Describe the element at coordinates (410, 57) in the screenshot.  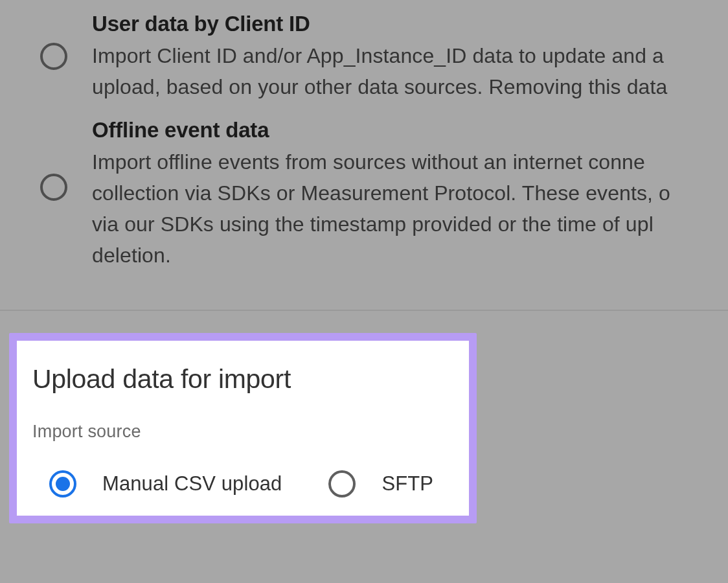
I see `option-text-block: User data by Client ID Import Client ID …` at that location.